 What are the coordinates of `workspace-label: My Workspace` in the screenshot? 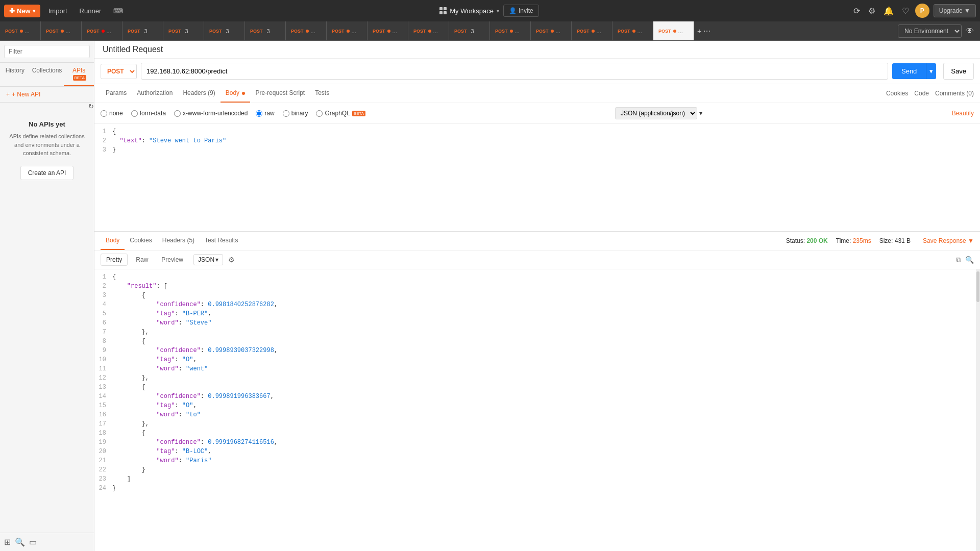 It's located at (472, 11).